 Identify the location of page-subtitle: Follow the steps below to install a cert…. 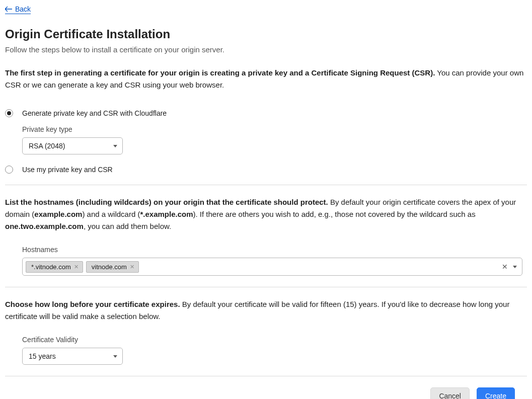
(266, 49).